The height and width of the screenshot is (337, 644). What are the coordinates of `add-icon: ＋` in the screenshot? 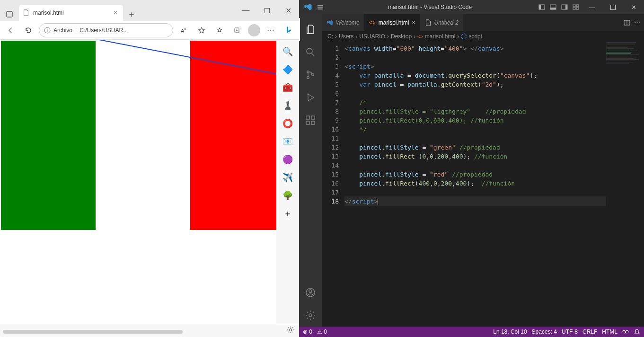 It's located at (288, 213).